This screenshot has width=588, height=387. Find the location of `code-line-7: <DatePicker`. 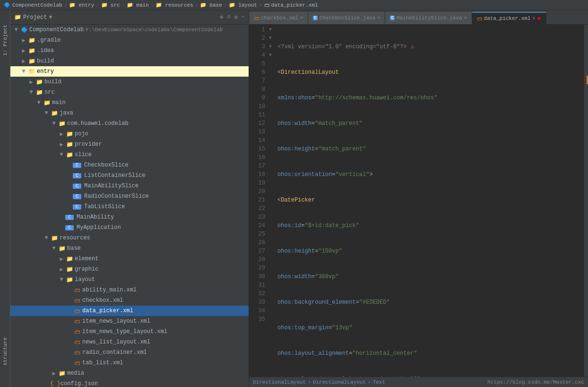

code-line-7: <DatePicker is located at coordinates (430, 200).